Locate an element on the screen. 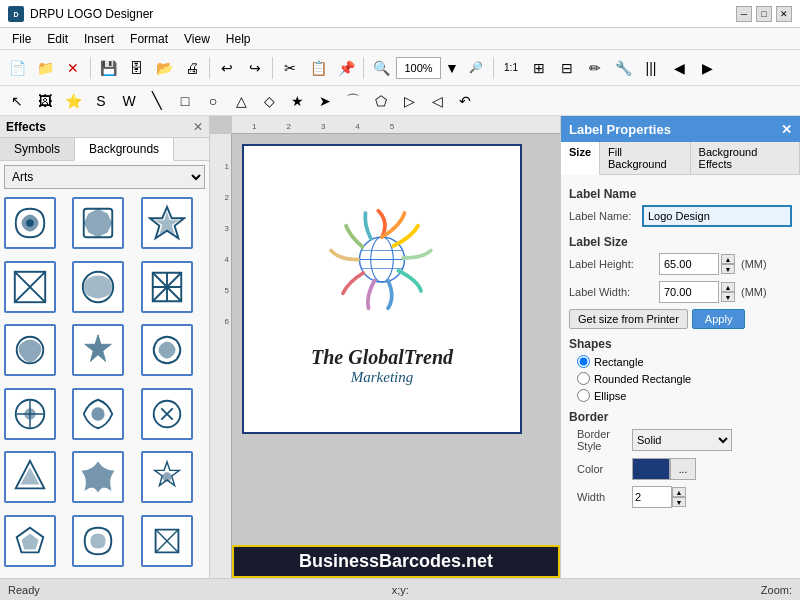 This screenshot has height=600, width=800. zoom-in-btn: 🔍 is located at coordinates (381, 68).